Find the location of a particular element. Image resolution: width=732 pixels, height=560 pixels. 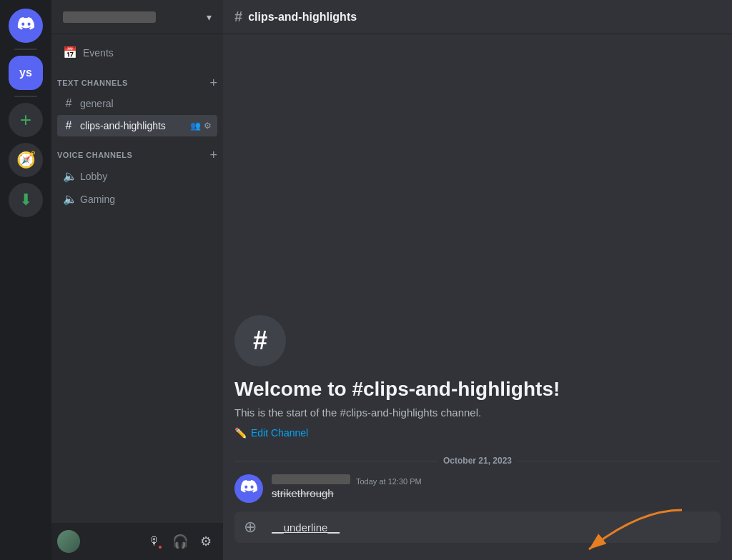

server-name is located at coordinates (109, 17).